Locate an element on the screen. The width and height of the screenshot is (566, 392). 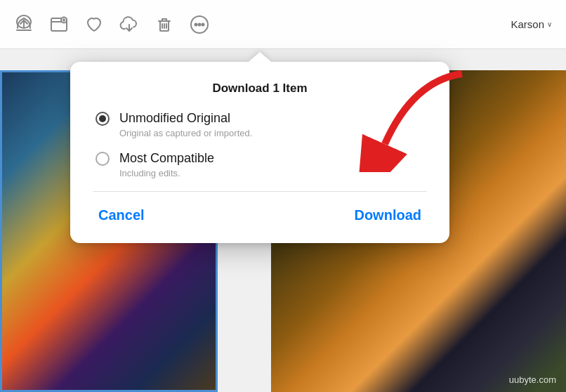
option-most-compatible-desc: Including edits. is located at coordinates (273, 173).